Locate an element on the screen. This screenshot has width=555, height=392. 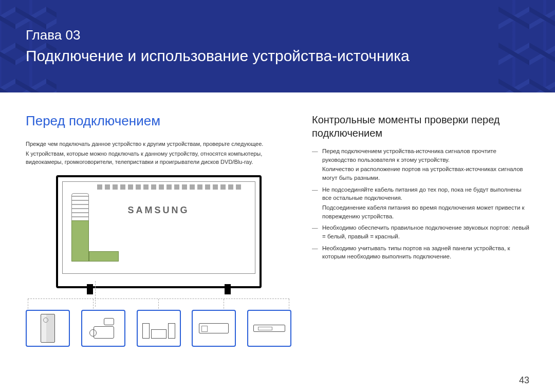
device-row is located at coordinates (158, 328).